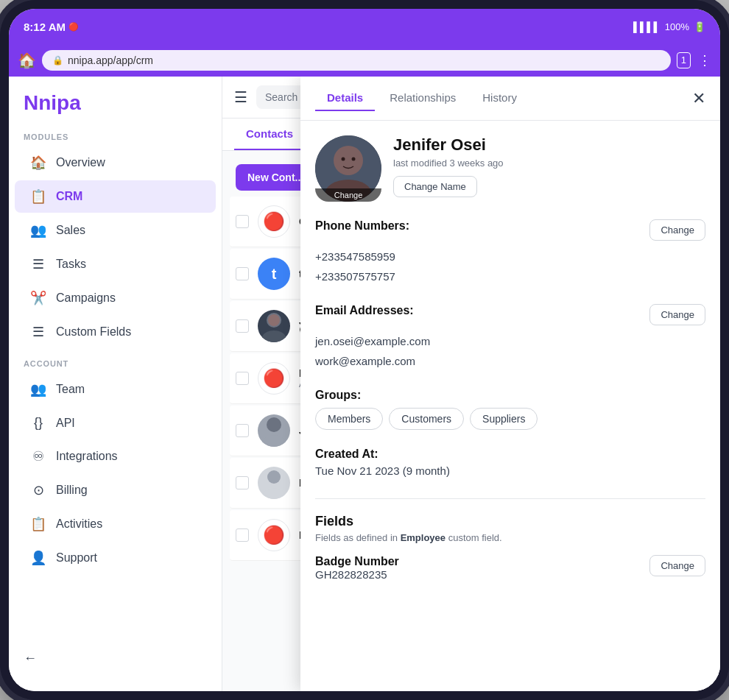 The image size is (729, 700). Describe the element at coordinates (115, 423) in the screenshot. I see `sidebar-item-api: {} API` at that location.